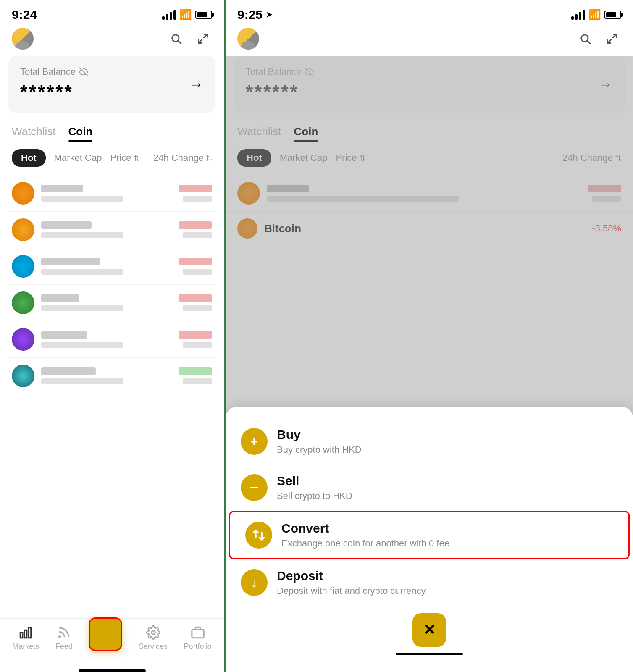  I want to click on close-button: ✕, so click(429, 630).